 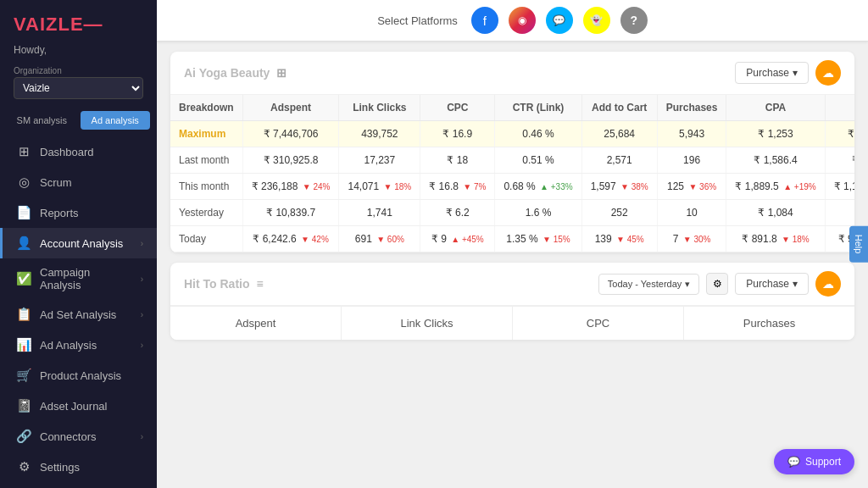 I want to click on org-label: Organization, so click(x=78, y=71).